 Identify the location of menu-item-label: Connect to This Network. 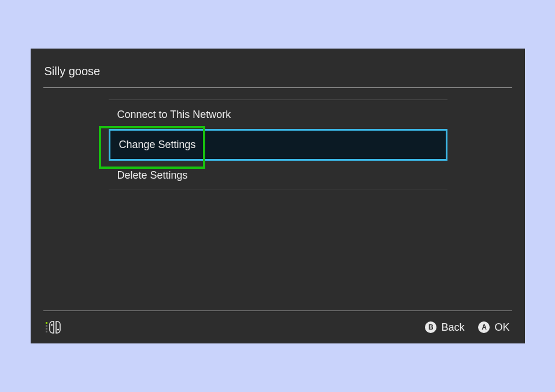
(175, 114).